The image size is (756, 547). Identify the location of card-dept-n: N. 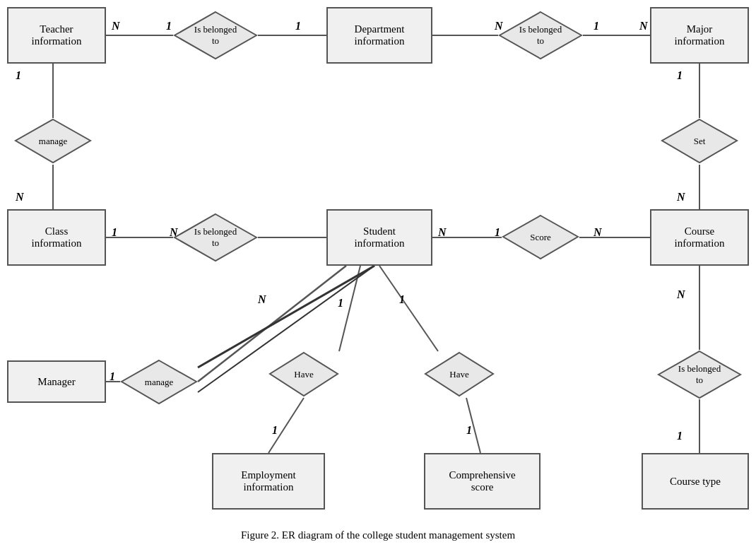
(499, 26).